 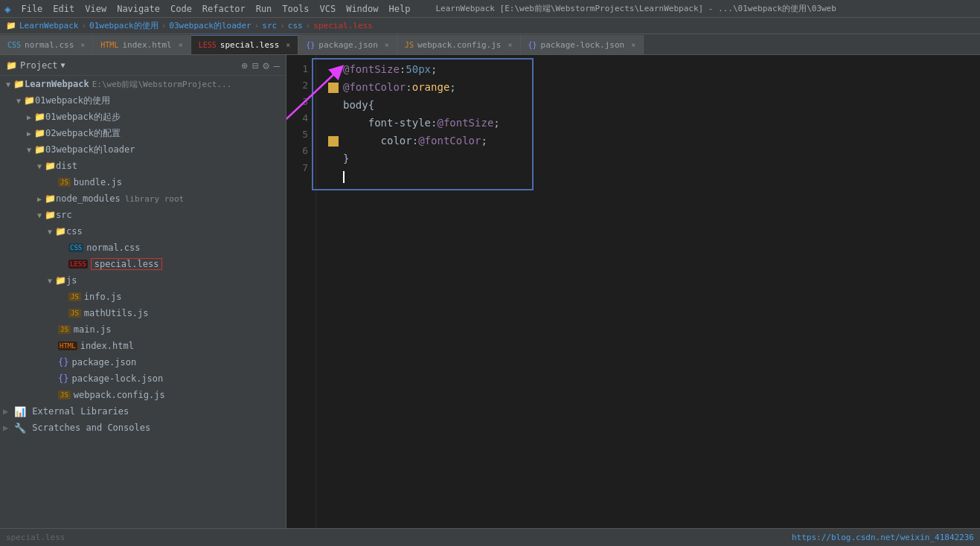 What do you see at coordinates (143, 395) in the screenshot?
I see `tree-item-webpack-config: JS webpack.config.js` at bounding box center [143, 395].